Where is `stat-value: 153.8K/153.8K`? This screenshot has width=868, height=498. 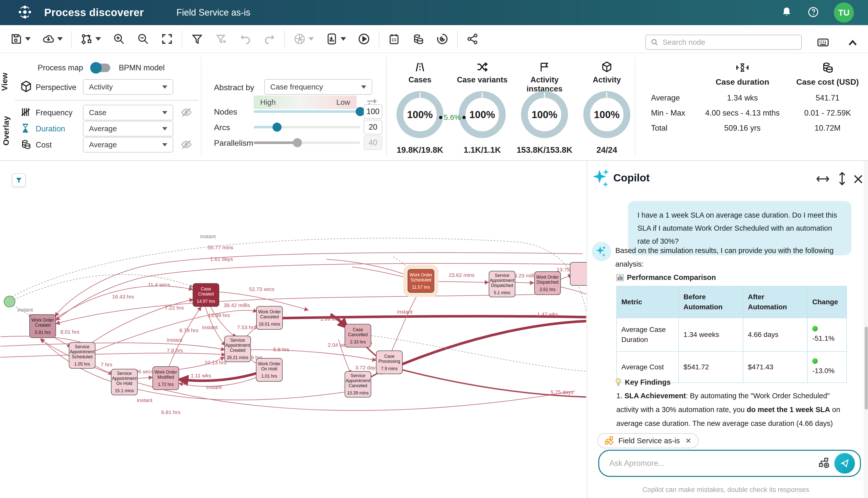 stat-value: 153.8K/153.8K is located at coordinates (544, 150).